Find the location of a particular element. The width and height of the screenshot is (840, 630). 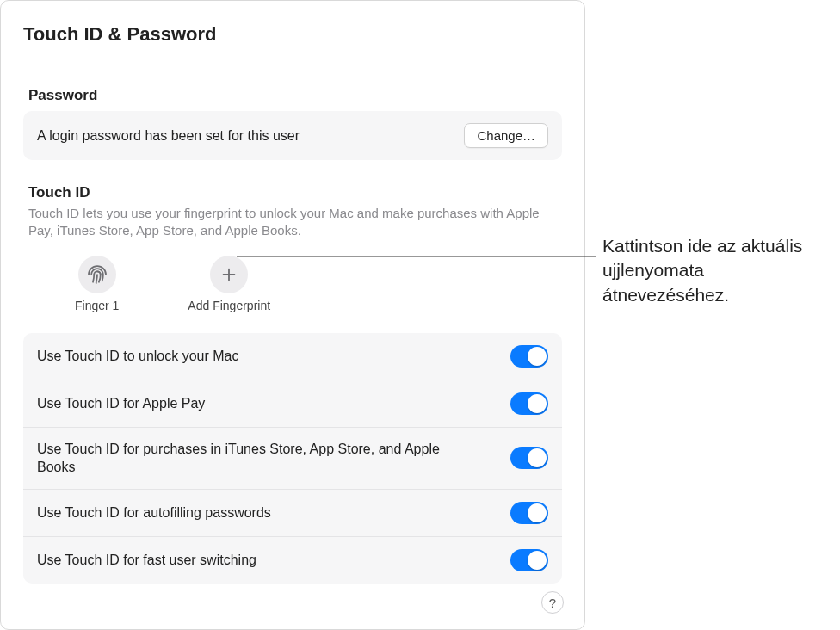

toggle-switch-autofill is located at coordinates (529, 513).